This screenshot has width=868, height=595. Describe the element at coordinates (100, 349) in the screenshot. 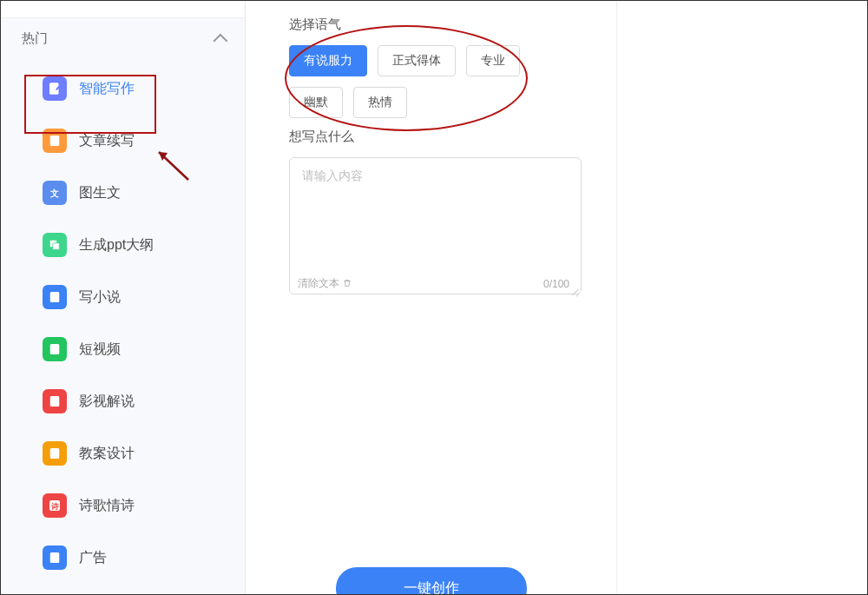

I see `sidebar-item-label: 短视频` at that location.